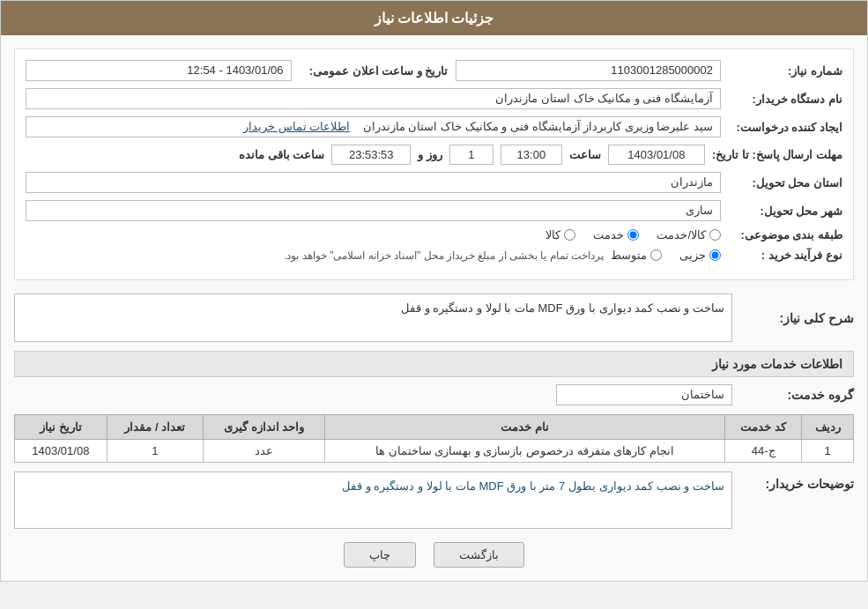 The image size is (868, 609). I want to click on label-tarikh-elaan: تاریخ و ساعت اعلان عمومی:, so click(374, 71).